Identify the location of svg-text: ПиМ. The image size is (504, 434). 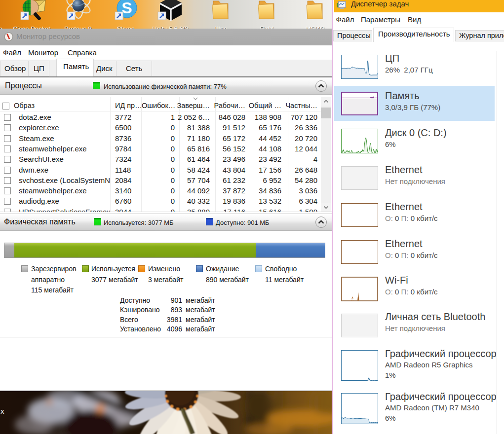
(267, 27).